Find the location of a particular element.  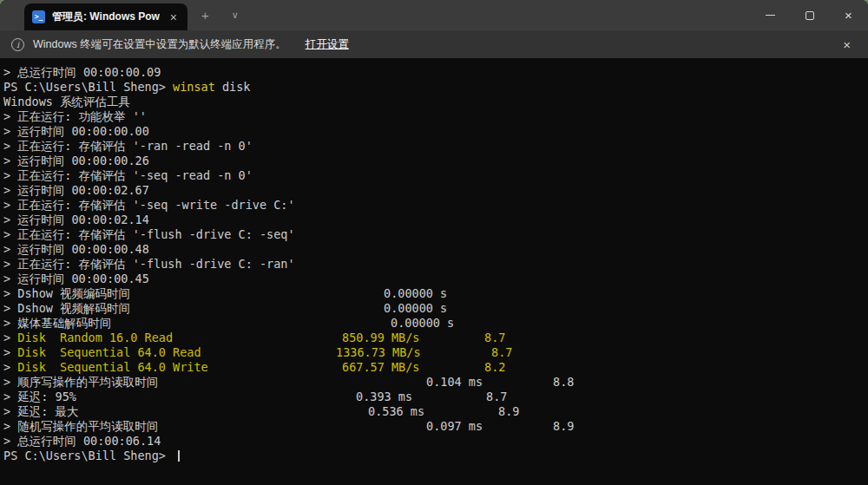

terminal-line: > Dshow 视频解码时间0.00000 s is located at coordinates (436, 309).